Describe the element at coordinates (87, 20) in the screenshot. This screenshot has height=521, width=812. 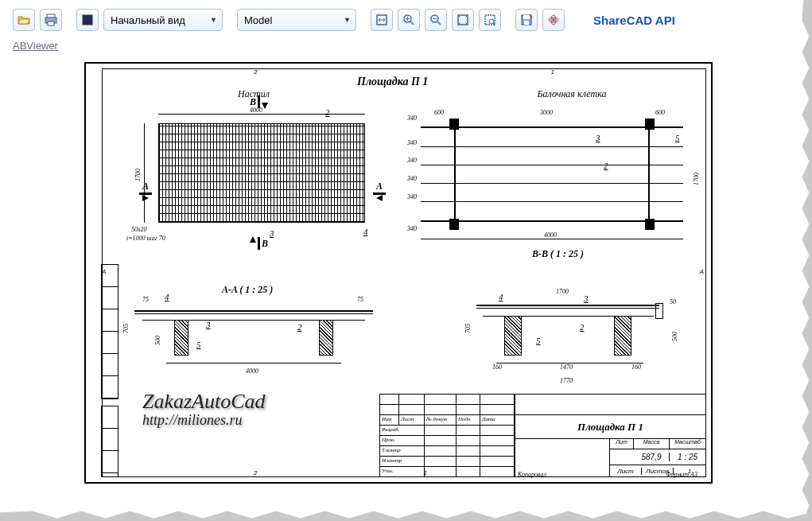
I see `black-bg-button` at that location.